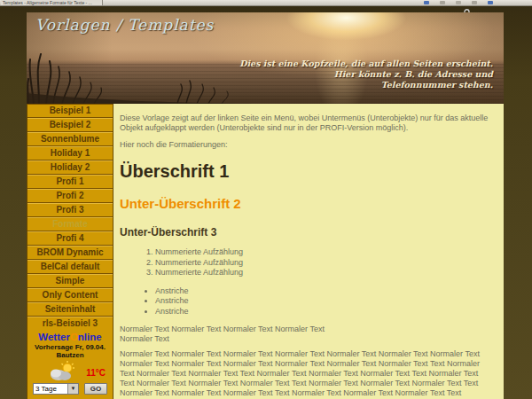  What do you see at coordinates (70, 372) in the screenshot?
I see `forecast-row: 11°C` at bounding box center [70, 372].